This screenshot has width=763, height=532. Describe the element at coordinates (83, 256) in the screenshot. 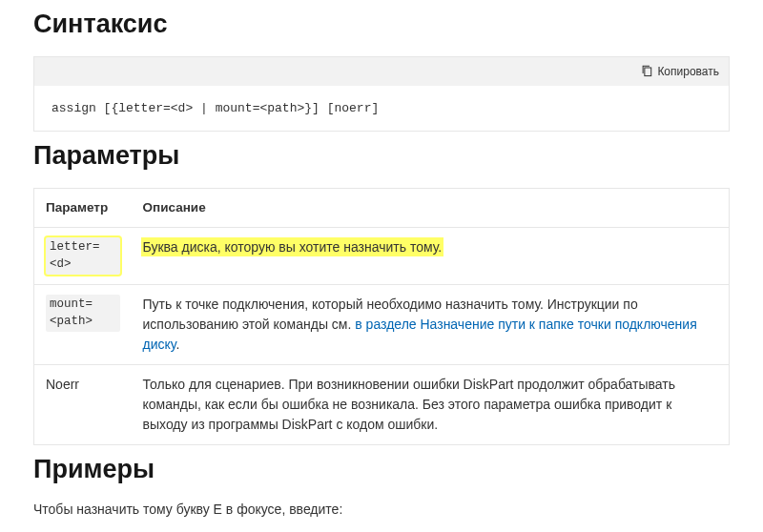

I see `param-cell: letter=<d>` at that location.